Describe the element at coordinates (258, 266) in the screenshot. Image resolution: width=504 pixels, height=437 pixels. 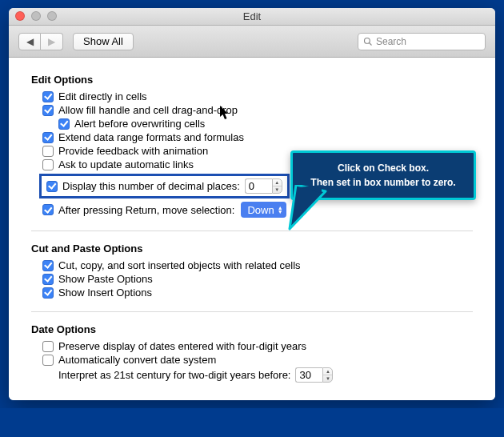
I see `row-cut-copy-sort: Cut, copy, and sort inserted objects wit…` at that location.